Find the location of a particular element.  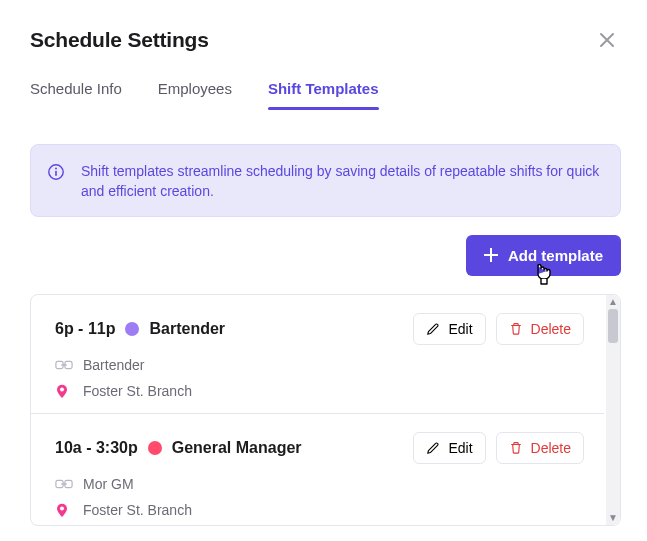

add-template-label: Add template is located at coordinates (556, 256).